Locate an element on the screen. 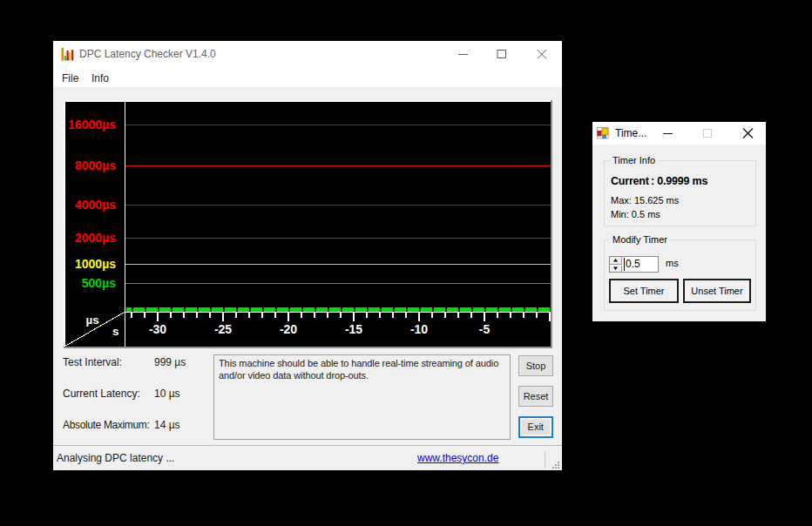 This screenshot has width=812, height=526. svg-text: -20 is located at coordinates (288, 329).